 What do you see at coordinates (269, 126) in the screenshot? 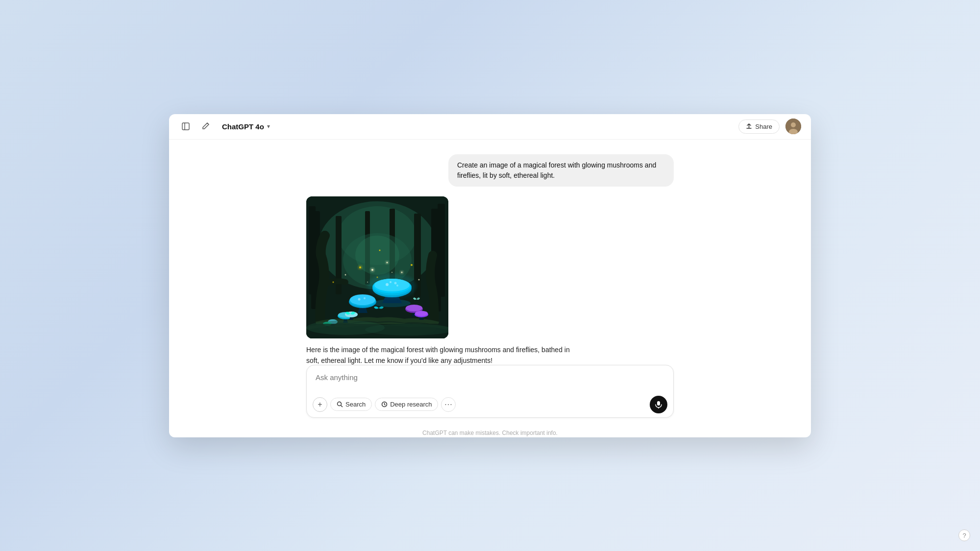
I see `chevron-down-icon: ▾` at bounding box center [269, 126].